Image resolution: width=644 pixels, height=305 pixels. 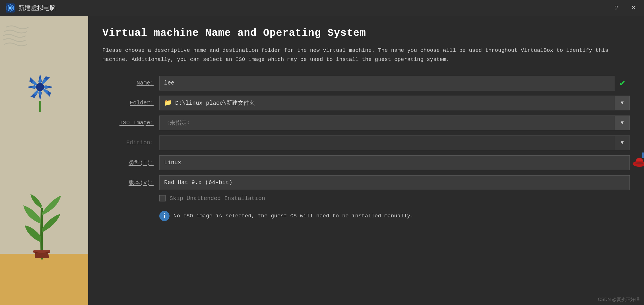 I want to click on folder-row: Folder: 📁 D:\linux place\新建文件夹 ▼, so click(x=366, y=103).